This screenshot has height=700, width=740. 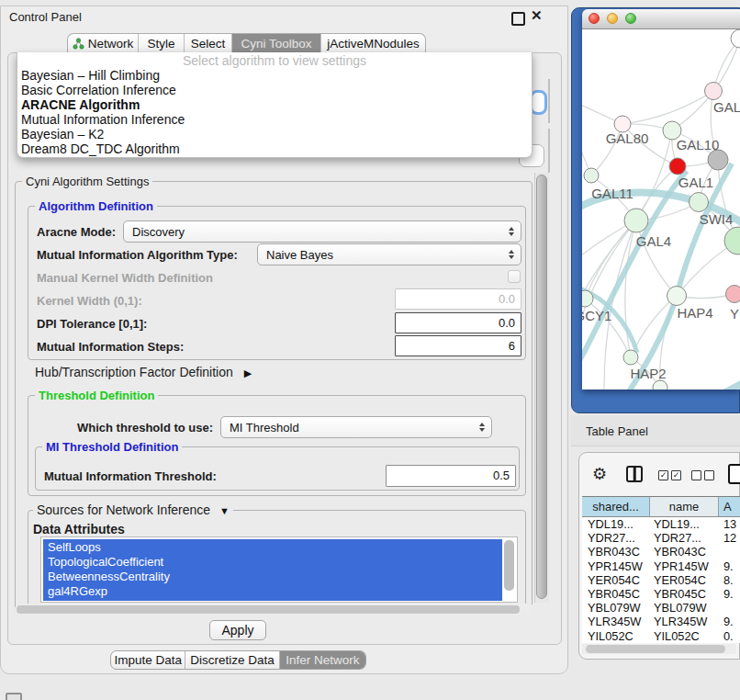 I want to click on aracne-mode-combobox: Discovery, so click(x=322, y=231).